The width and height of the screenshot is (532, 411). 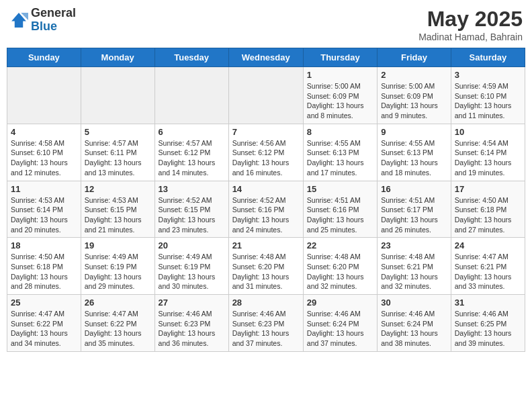 I want to click on day-number: 20, so click(x=192, y=246).